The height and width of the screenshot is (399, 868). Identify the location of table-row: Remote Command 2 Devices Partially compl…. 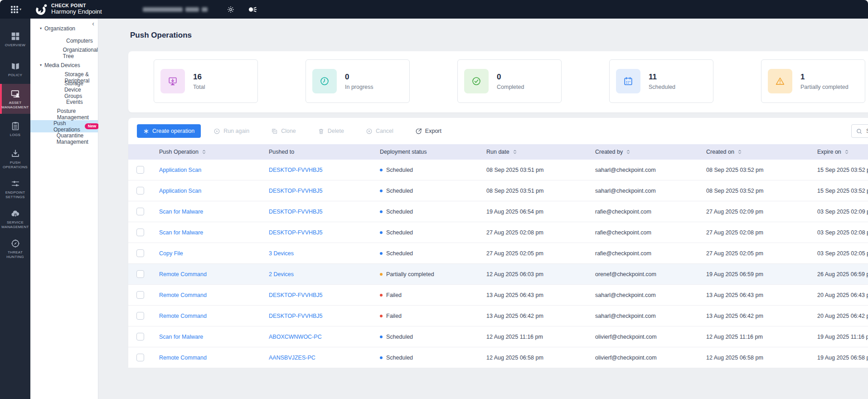
(498, 274).